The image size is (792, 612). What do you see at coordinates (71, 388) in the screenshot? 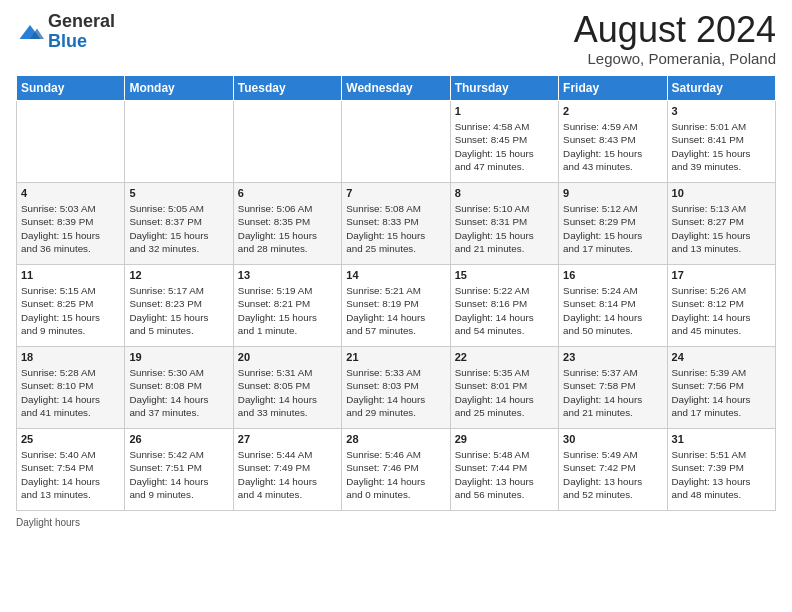
I see `calendar-cell: 18Sunrise: 5:28 AMSunset: 8:10 PMDayligh…` at bounding box center [71, 388].